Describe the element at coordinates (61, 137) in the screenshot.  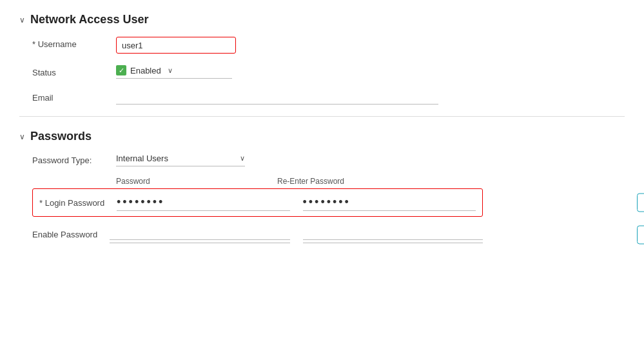
I see `passwords-title: Passwords` at that location.